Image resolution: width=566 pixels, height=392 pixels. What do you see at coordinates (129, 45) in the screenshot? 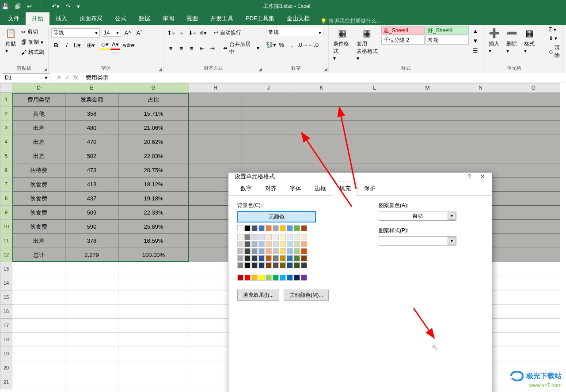
I see `phonetic-button: wén▾` at bounding box center [129, 45].